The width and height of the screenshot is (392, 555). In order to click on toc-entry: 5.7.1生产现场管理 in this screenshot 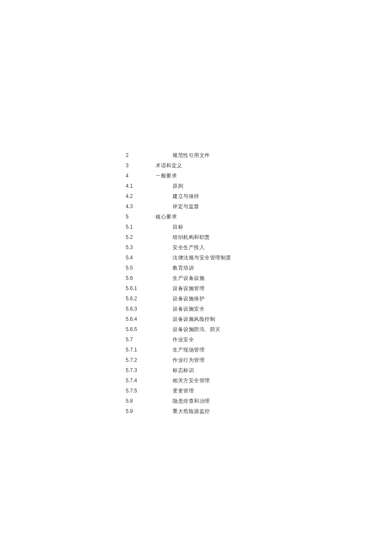, I will do `click(217, 350)`.